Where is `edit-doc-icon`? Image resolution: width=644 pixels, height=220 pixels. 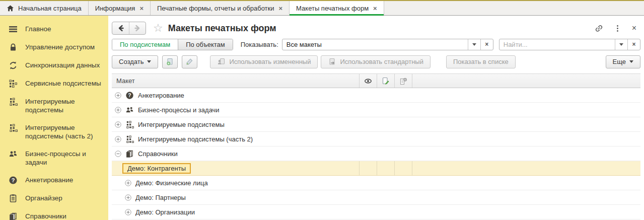 edit-doc-icon is located at coordinates (386, 81).